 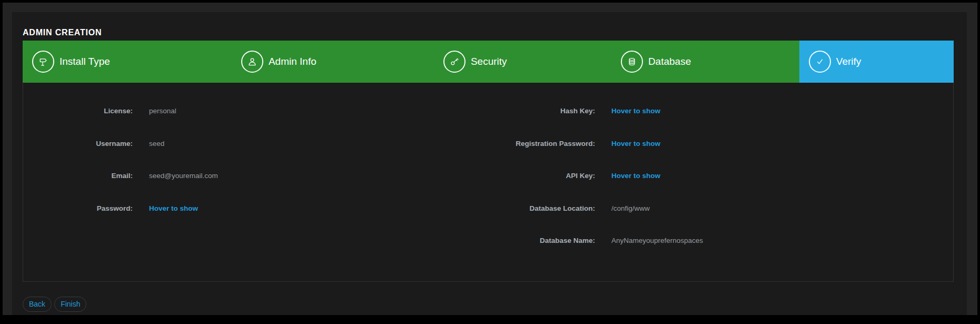 I want to click on field-value: seed, so click(x=157, y=143).